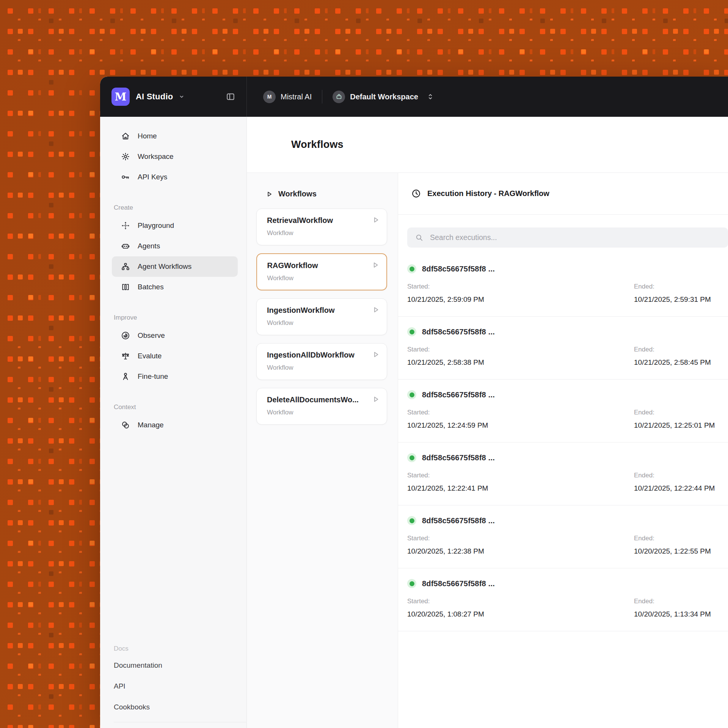  What do you see at coordinates (175, 226) in the screenshot?
I see `sidebar-item: Playground` at bounding box center [175, 226].